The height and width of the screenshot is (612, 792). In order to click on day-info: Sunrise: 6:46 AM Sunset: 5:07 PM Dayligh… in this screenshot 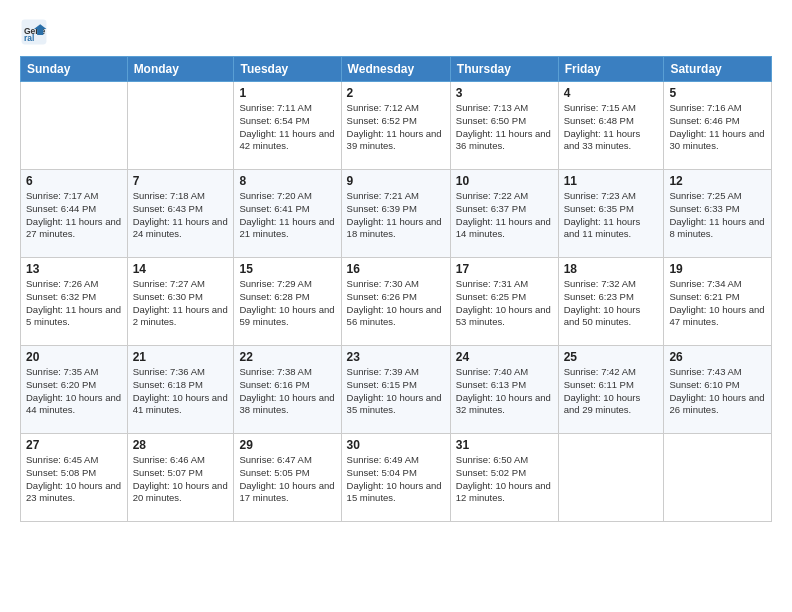, I will do `click(181, 480)`.